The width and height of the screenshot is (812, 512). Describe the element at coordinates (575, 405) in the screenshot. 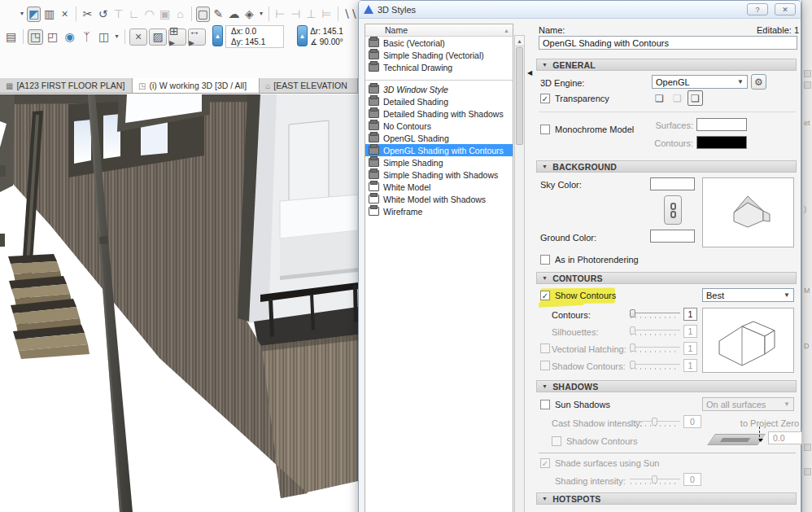

I see `sun-shadows-checkbox: Sun Shadows` at that location.